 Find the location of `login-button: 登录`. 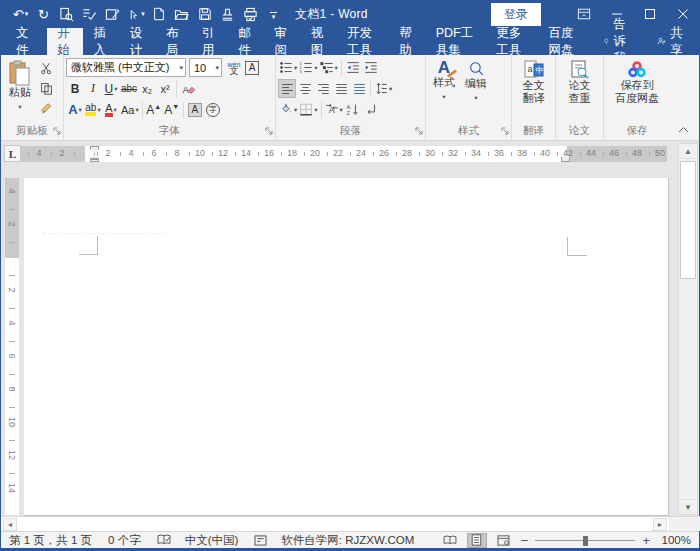

login-button: 登录 is located at coordinates (516, 14).